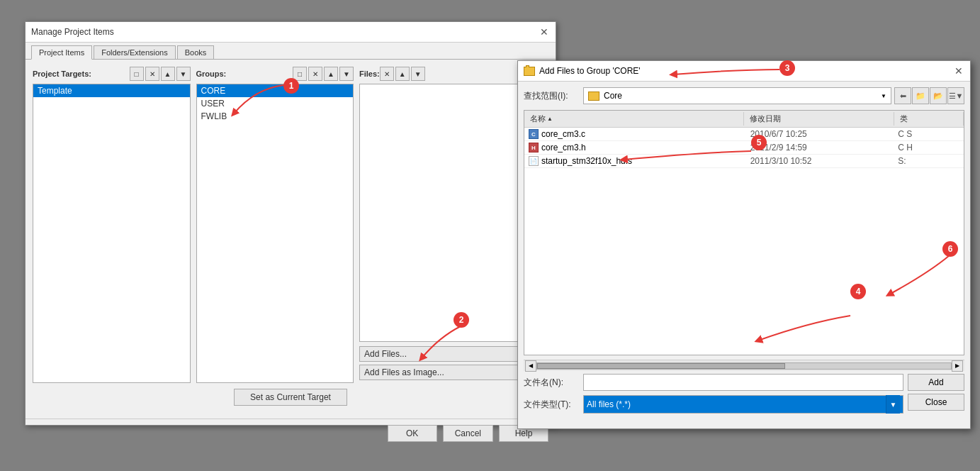  Describe the element at coordinates (402, 74) in the screenshot. I see `files-toolbar: ✕ ▲ ▼` at that location.